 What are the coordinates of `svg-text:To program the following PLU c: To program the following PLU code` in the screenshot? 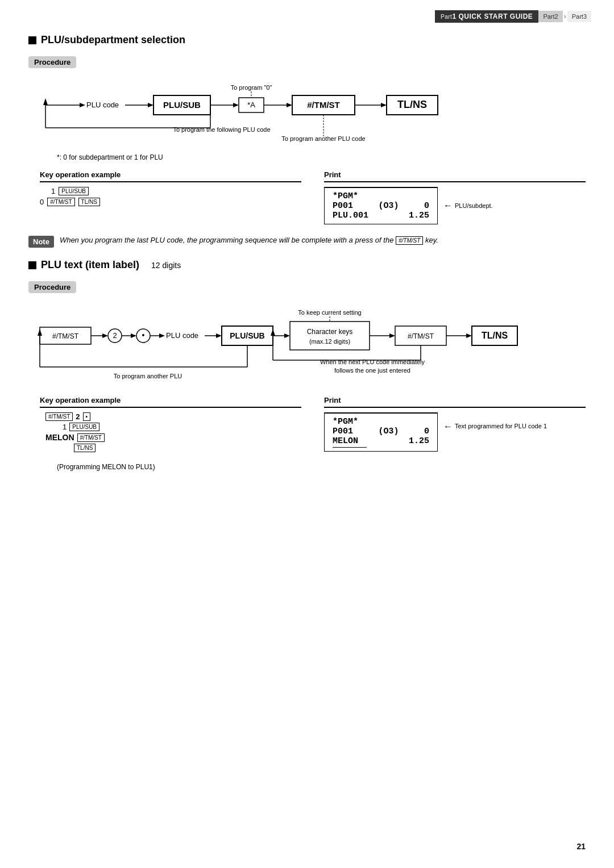 It's located at (222, 130).